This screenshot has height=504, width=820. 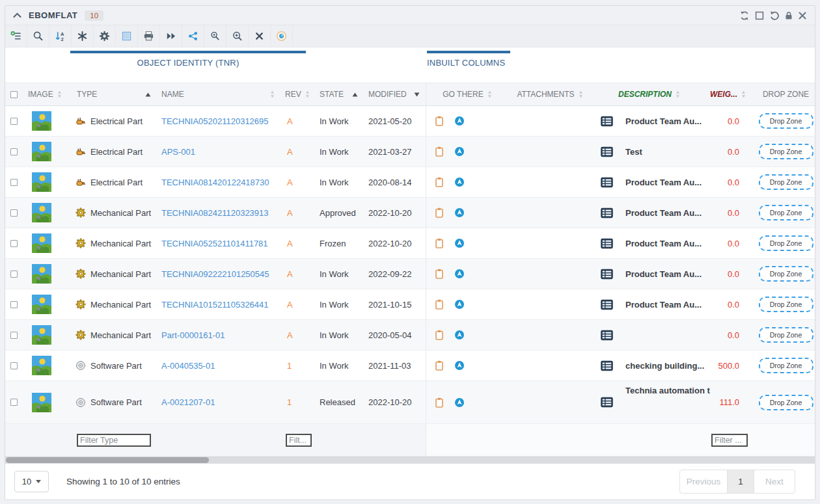 I want to click on zoom-in-button, so click(x=238, y=36).